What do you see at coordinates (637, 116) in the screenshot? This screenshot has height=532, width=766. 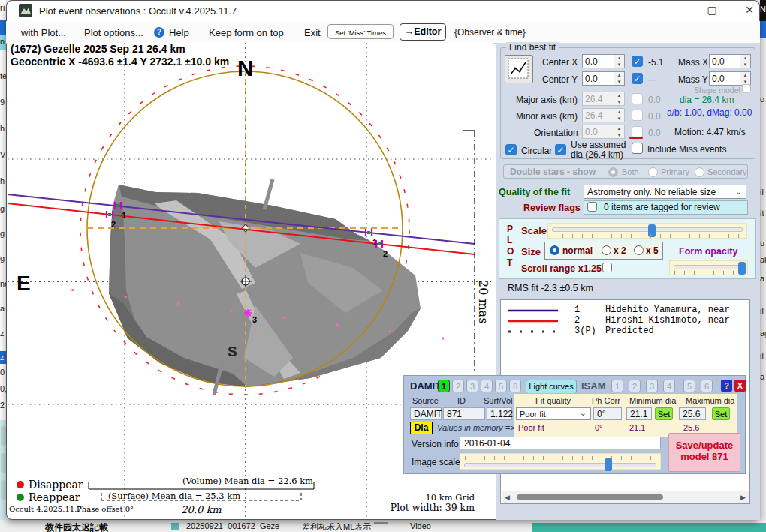 I see `fit-minor-checkbox` at bounding box center [637, 116].